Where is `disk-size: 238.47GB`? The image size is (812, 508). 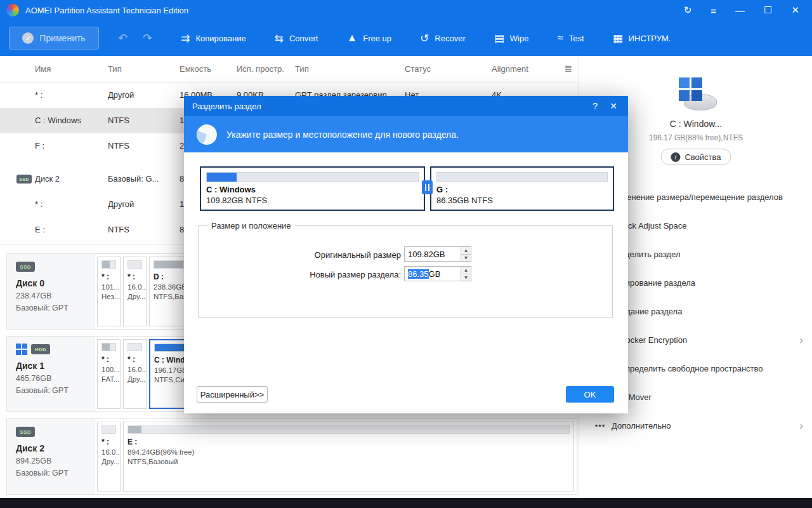 disk-size: 238.47GB is located at coordinates (55, 296).